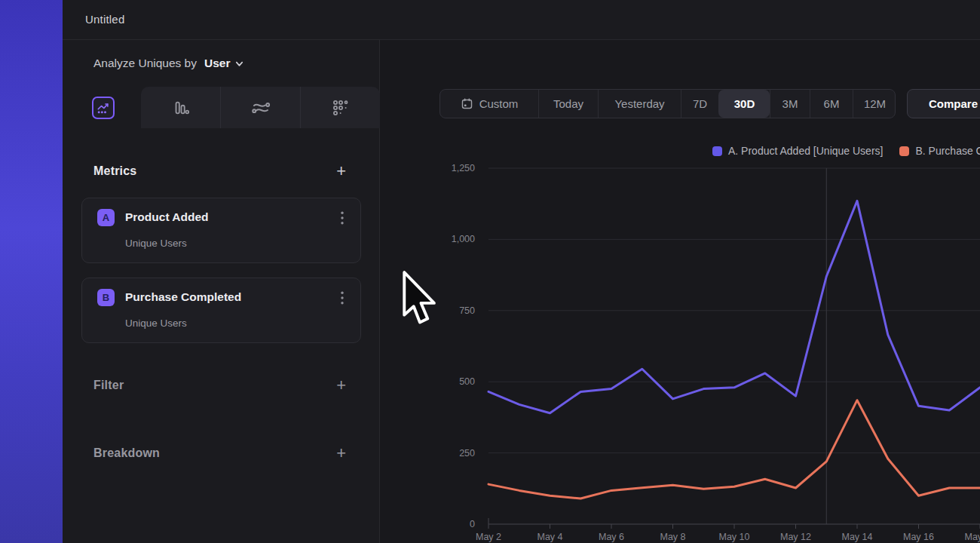 The width and height of the screenshot is (980, 543). Describe the element at coordinates (181, 107) in the screenshot. I see `tab-bar-chart` at that location.